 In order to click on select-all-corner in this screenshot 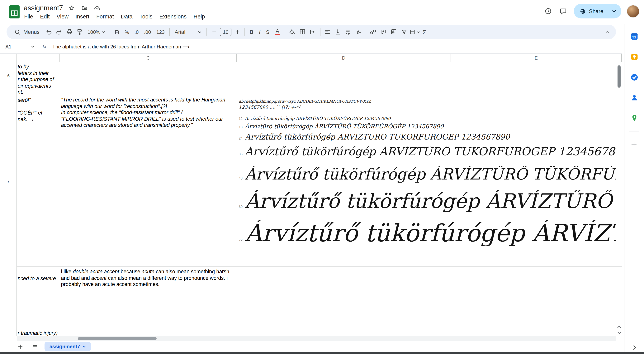, I will do `click(8, 58)`.